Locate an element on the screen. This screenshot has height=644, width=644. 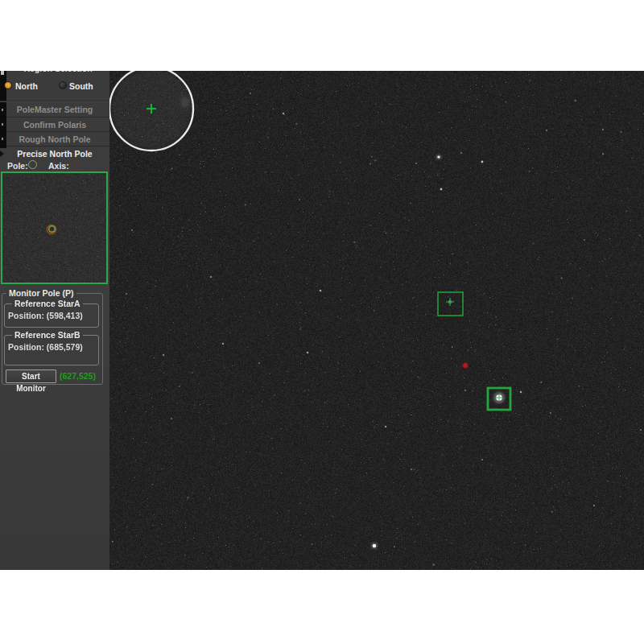
region-selection-title: Region Selection is located at coordinates (58, 72).